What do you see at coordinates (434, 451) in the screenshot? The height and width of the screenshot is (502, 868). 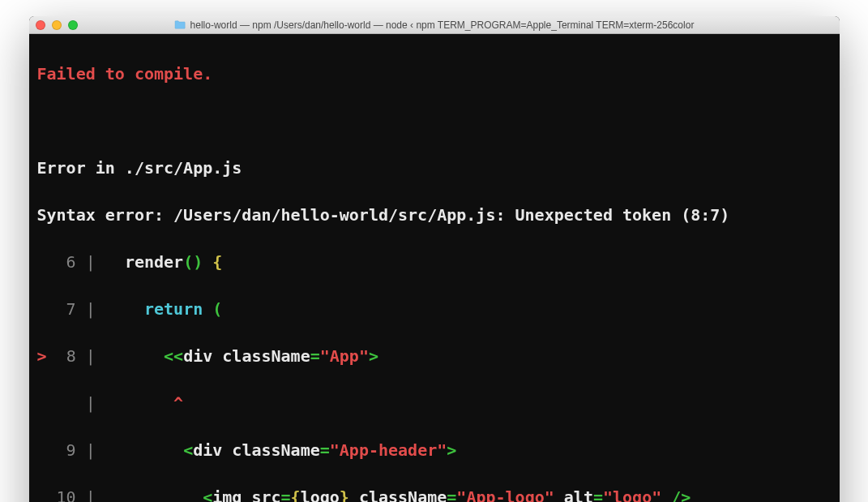 I see `code-line-9: 9 | <div className="App-header">` at bounding box center [434, 451].